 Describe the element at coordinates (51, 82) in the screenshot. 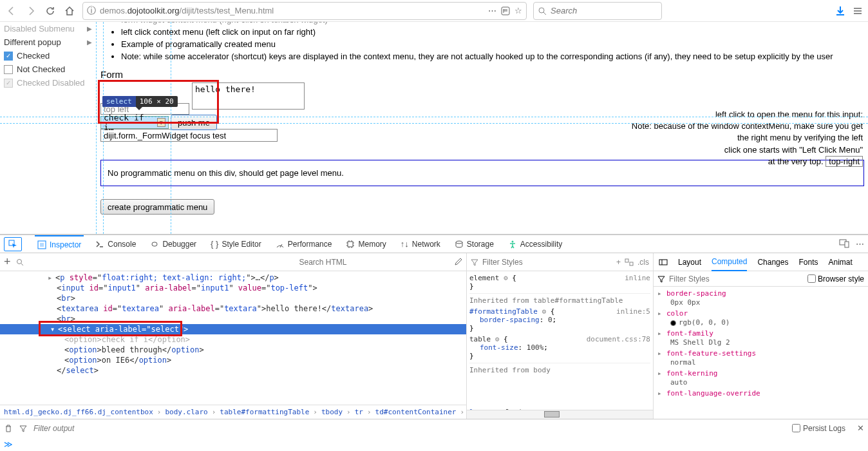

I see `menu-label: Checked Disabled` at that location.